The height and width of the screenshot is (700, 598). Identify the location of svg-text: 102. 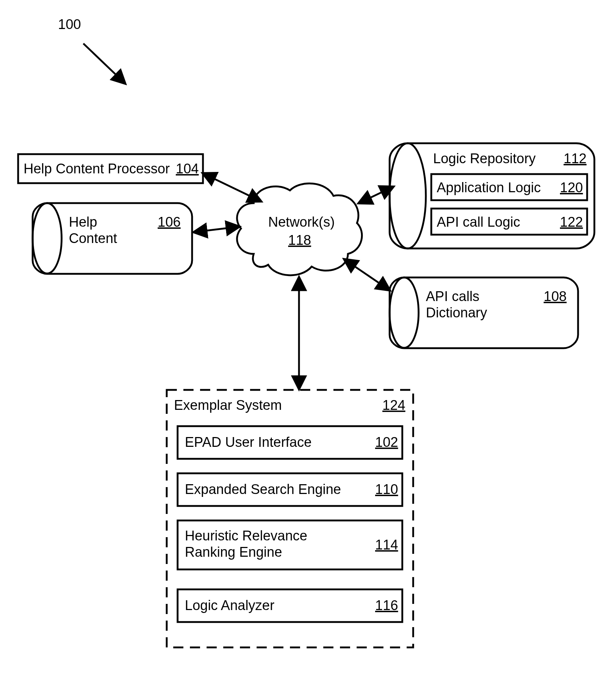
(386, 442).